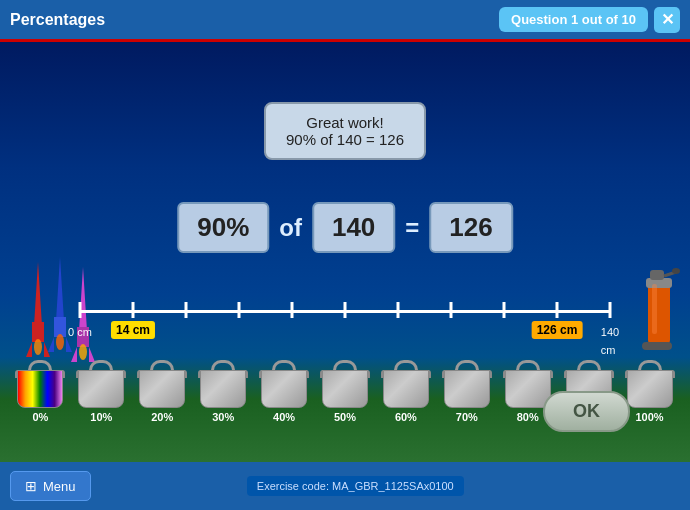  Describe the element at coordinates (162, 417) in the screenshot. I see `bucket-label-2: 20%` at that location.